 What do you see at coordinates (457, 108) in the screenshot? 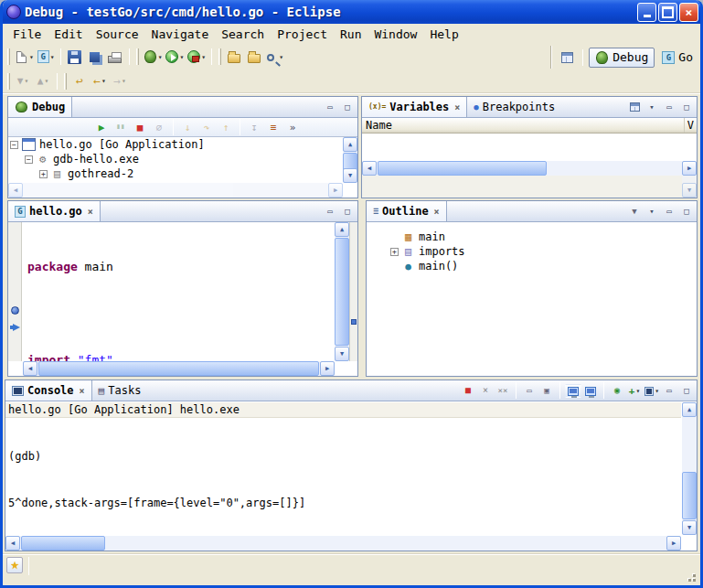
I see `variables-tab-close-icon: ×` at bounding box center [457, 108].